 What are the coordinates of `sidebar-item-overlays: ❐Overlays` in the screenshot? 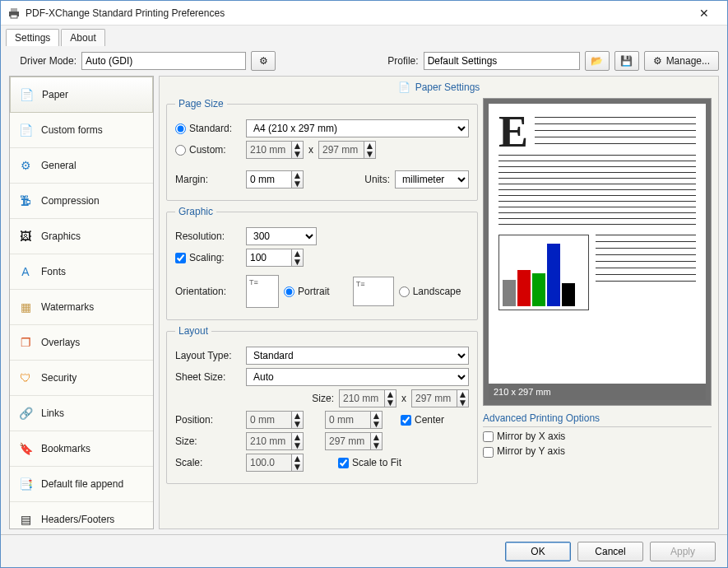 It's located at (81, 342).